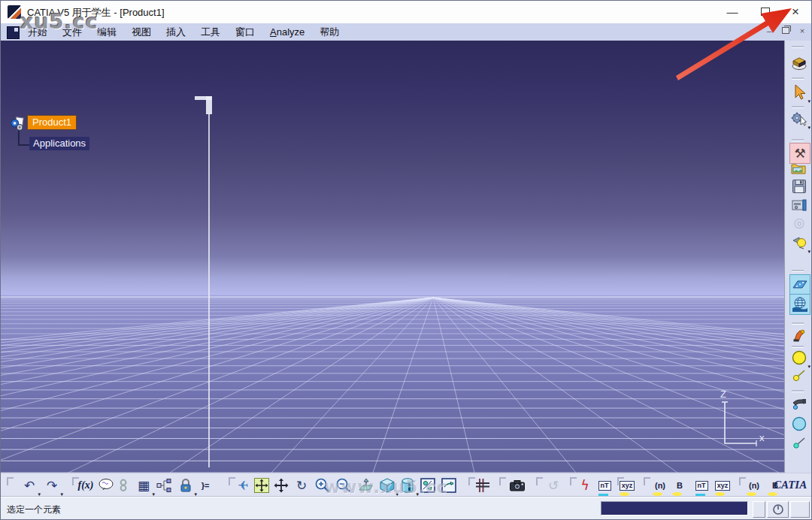 This screenshot has width=812, height=520. Describe the element at coordinates (38, 32) in the screenshot. I see `menu-item-start: 开始` at that location.